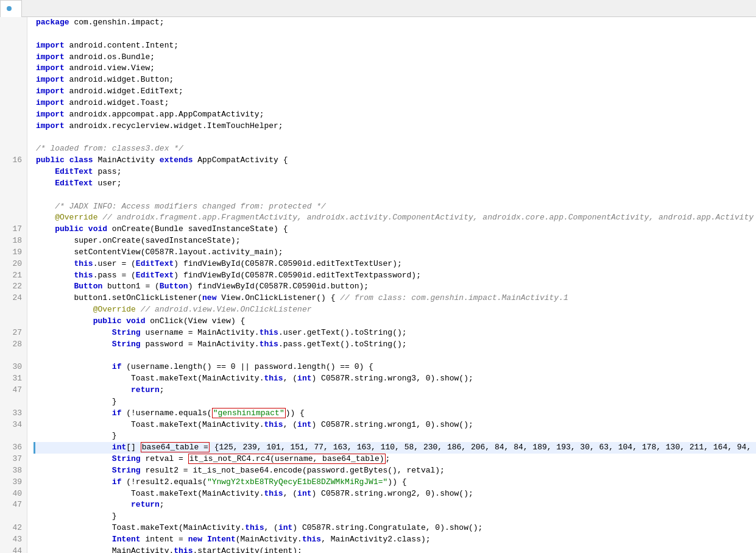 The height and width of the screenshot is (553, 756). Describe the element at coordinates (395, 68) in the screenshot. I see `code-line: import android.view.View;` at that location.